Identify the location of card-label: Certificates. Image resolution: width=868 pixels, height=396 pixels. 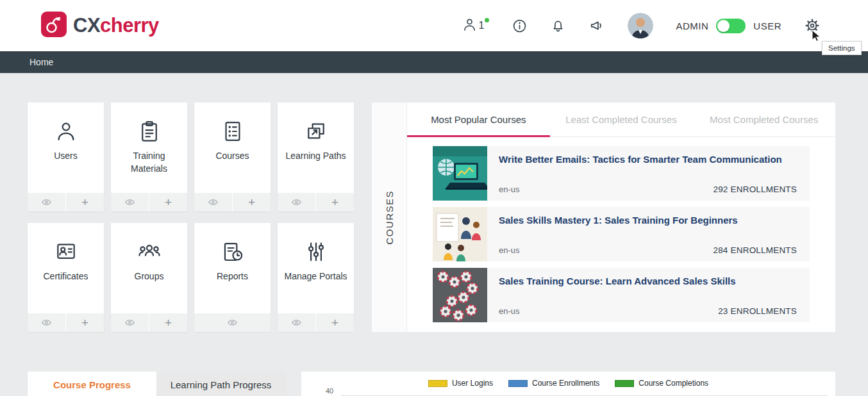
(65, 276).